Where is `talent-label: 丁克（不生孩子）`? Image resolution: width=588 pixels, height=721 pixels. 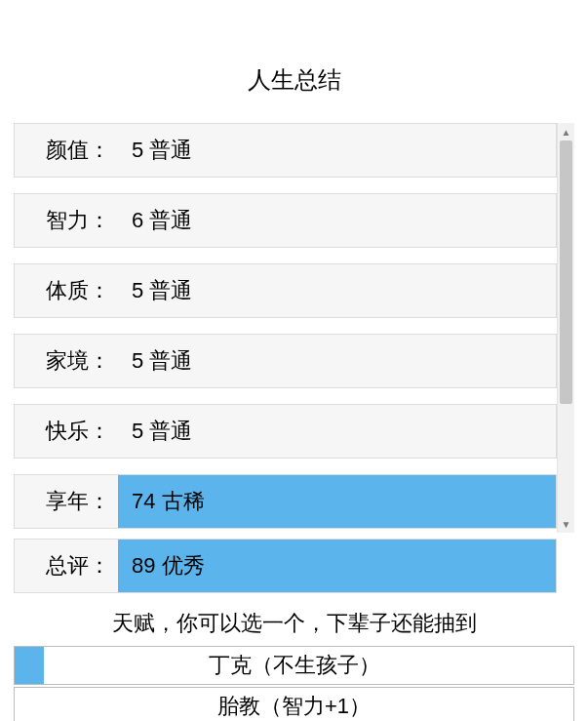
talent-label: 丁克（不生孩子） is located at coordinates (294, 665).